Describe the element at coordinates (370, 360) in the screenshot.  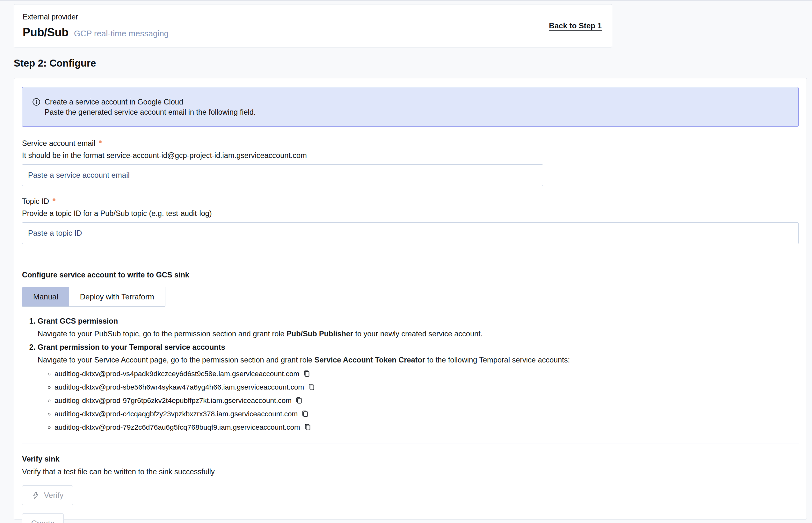
I see `role-name: Service Account Token Creator` at that location.